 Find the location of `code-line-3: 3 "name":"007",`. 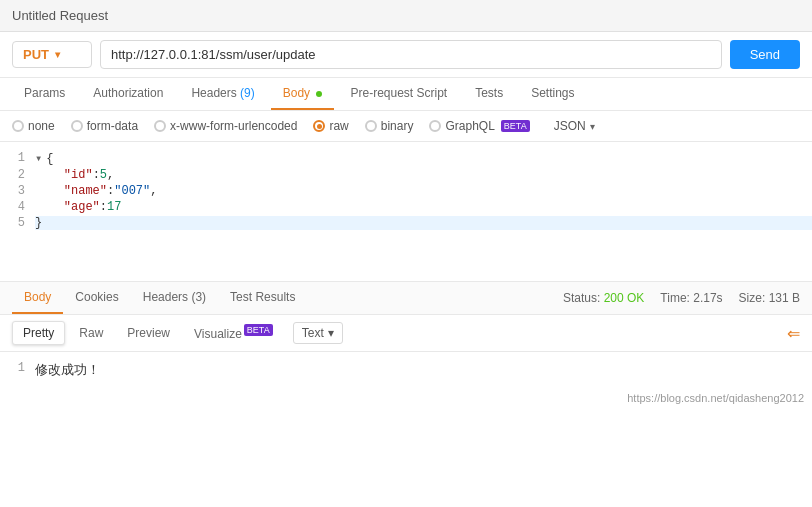

code-line-3: 3 "name":"007", is located at coordinates (406, 191).